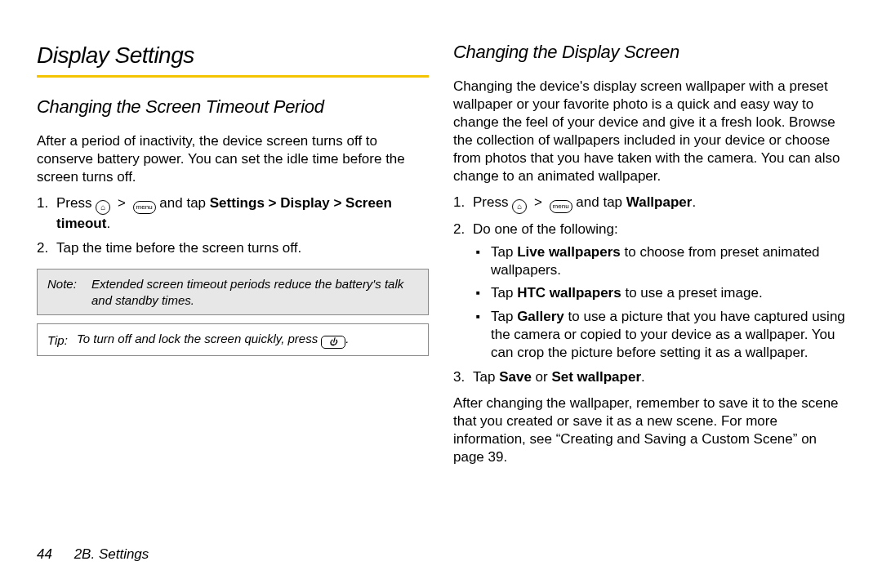  I want to click on note-body: Extended screen timeout periods reduce t…, so click(255, 292).